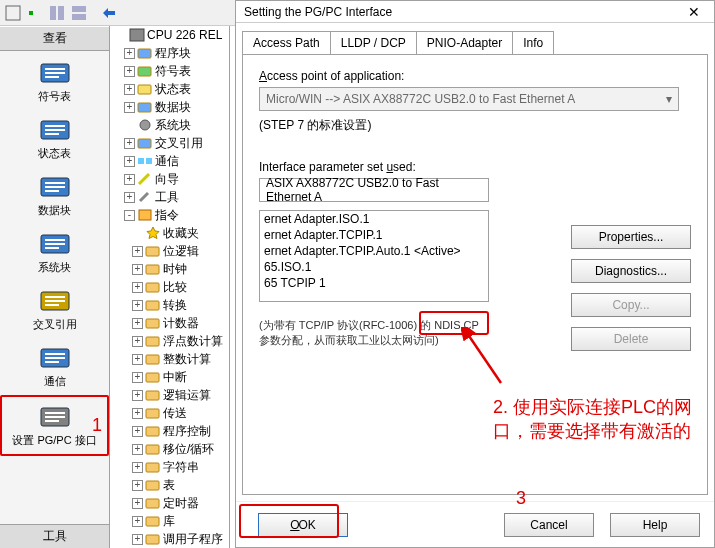 The image size is (715, 548). What do you see at coordinates (469, 99) in the screenshot?
I see `access-point-combo: Micro/WIN --> ASIX AX88772C USB2.0 to Fa…` at bounding box center [469, 99].